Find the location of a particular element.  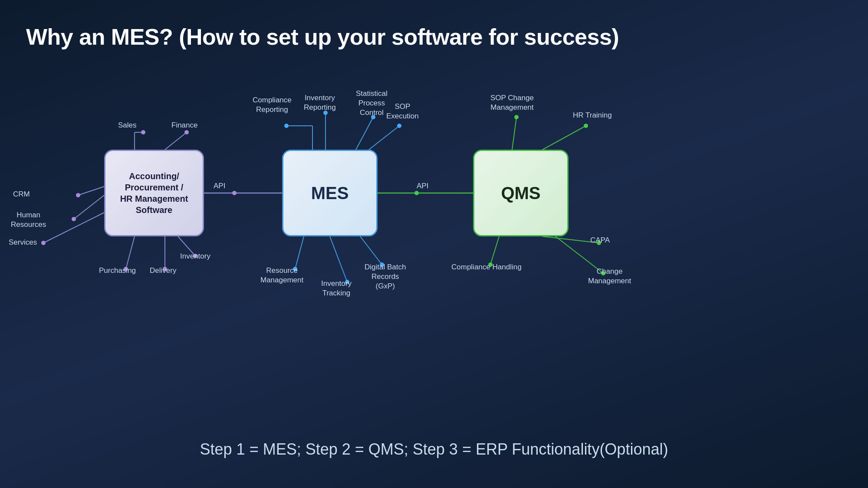

human-resources-label: HumanResources is located at coordinates (29, 220).